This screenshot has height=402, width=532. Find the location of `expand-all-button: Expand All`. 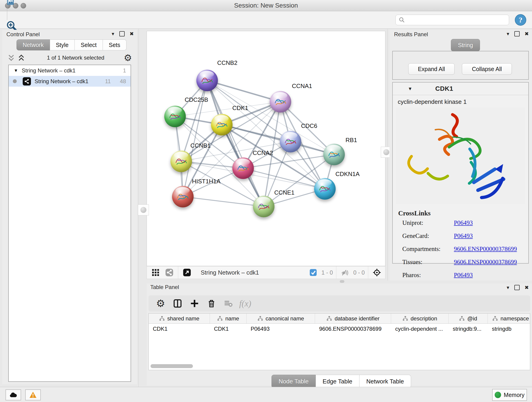

expand-all-button: Expand All is located at coordinates (431, 69).